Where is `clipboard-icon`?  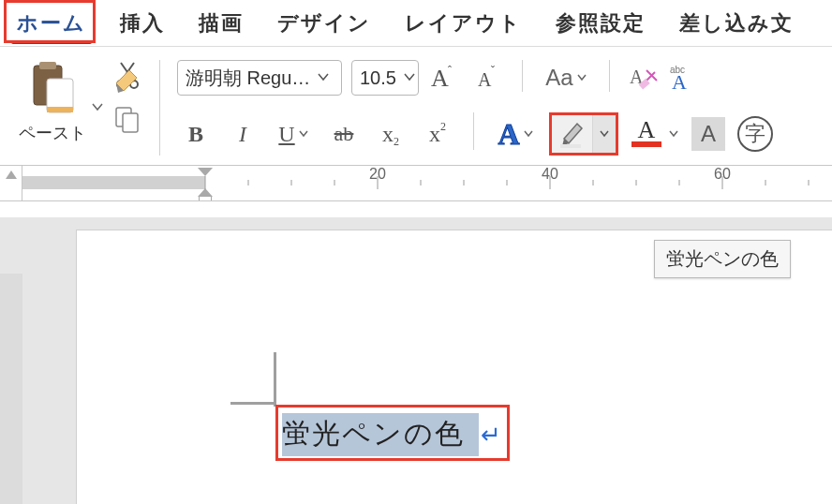
clipboard-icon is located at coordinates (52, 88).